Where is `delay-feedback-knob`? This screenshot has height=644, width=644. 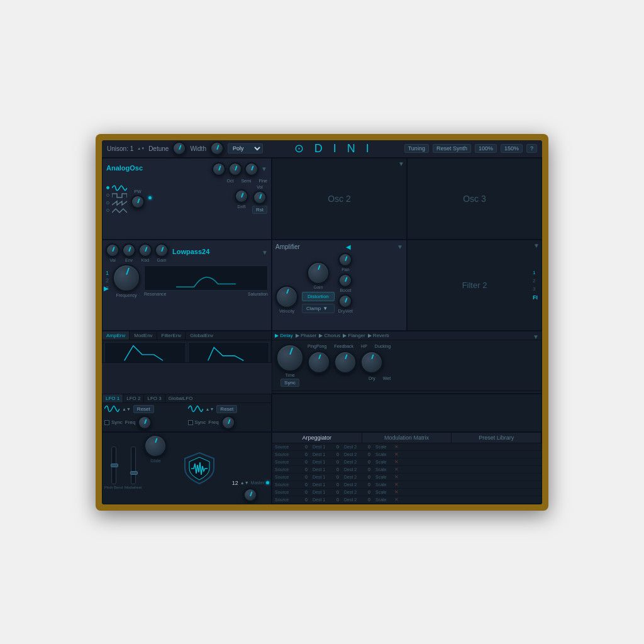
delay-feedback-knob is located at coordinates (319, 362).